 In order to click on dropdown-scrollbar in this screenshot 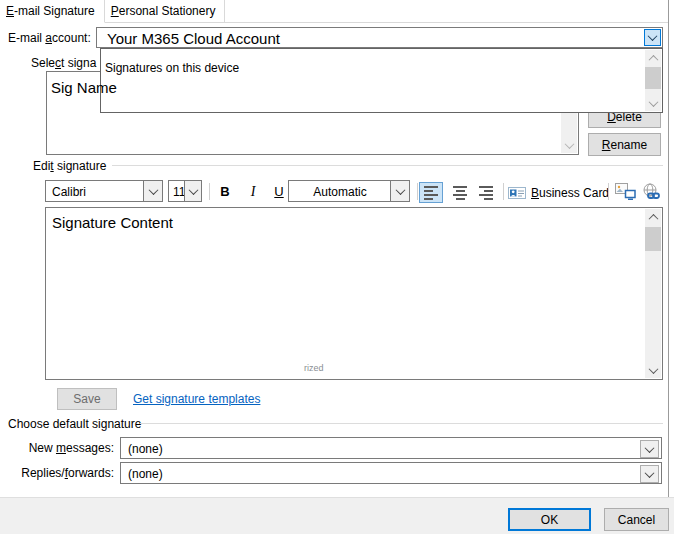, I will do `click(653, 80)`.